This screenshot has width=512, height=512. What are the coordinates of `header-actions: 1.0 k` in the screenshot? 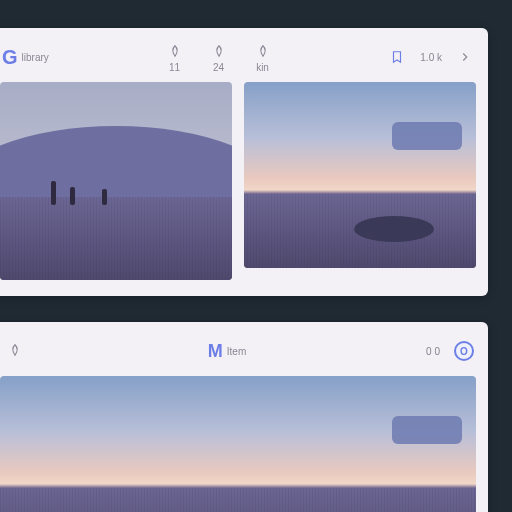 It's located at (431, 57).